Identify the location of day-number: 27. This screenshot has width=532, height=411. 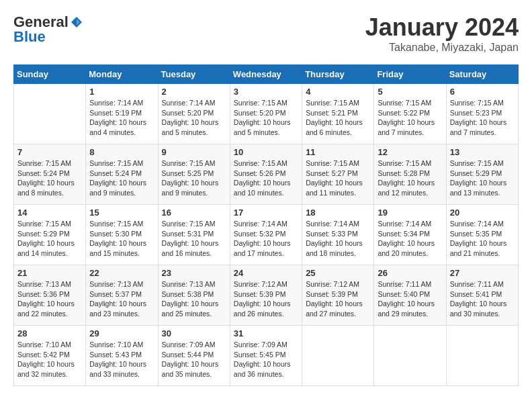
(482, 273).